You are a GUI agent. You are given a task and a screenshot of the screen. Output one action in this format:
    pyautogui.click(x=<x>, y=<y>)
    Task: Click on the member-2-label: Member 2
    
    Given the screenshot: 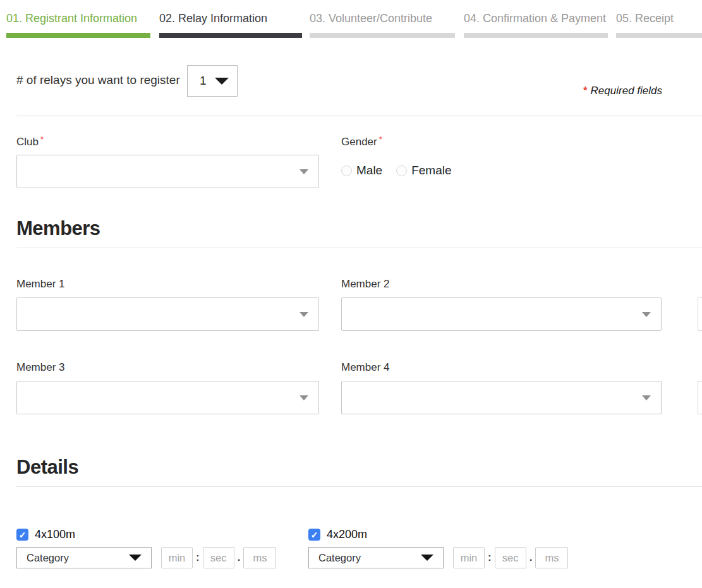 What is the action you would take?
    pyautogui.click(x=502, y=284)
    